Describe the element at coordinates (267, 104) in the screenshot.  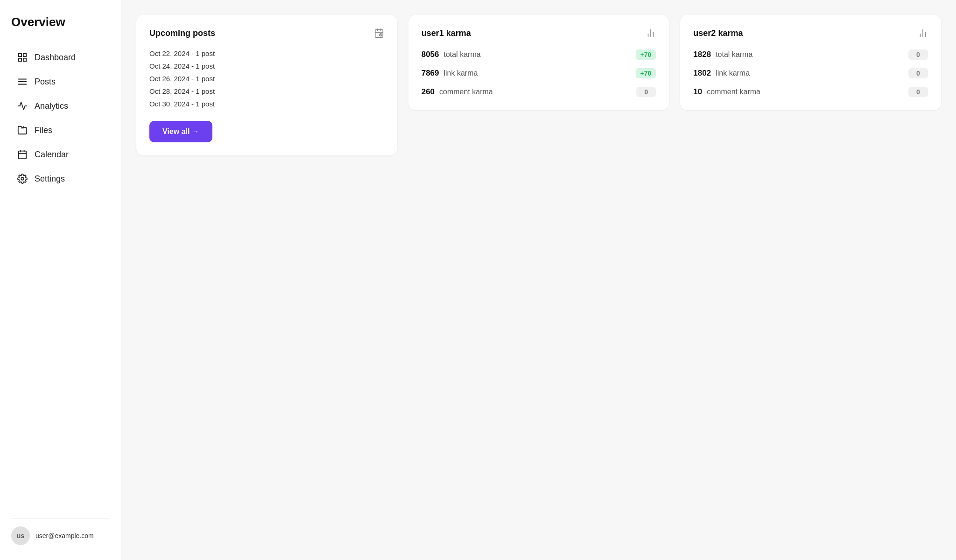
I see `list-item: Oct 30, 2024 - 1 post` at that location.